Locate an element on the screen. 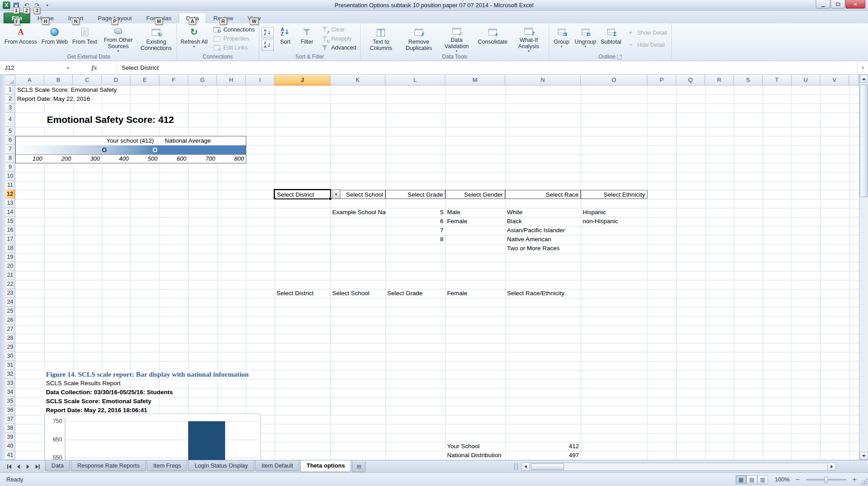 Image resolution: width=868 pixels, height=486 pixels. row-header-38: 38 is located at coordinates (10, 428).